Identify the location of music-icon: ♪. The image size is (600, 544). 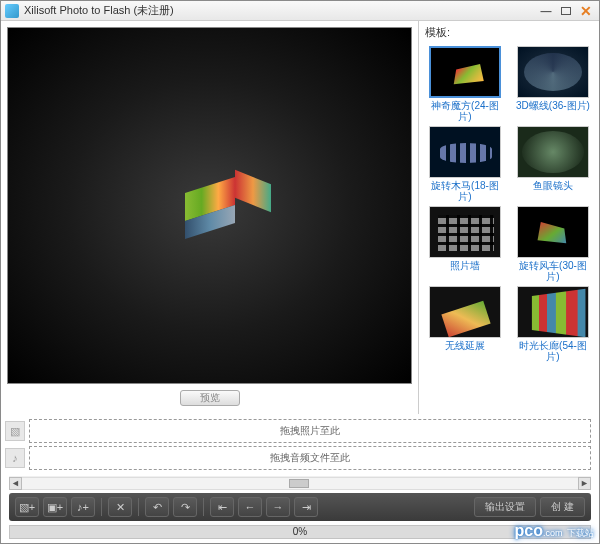
(15, 458).